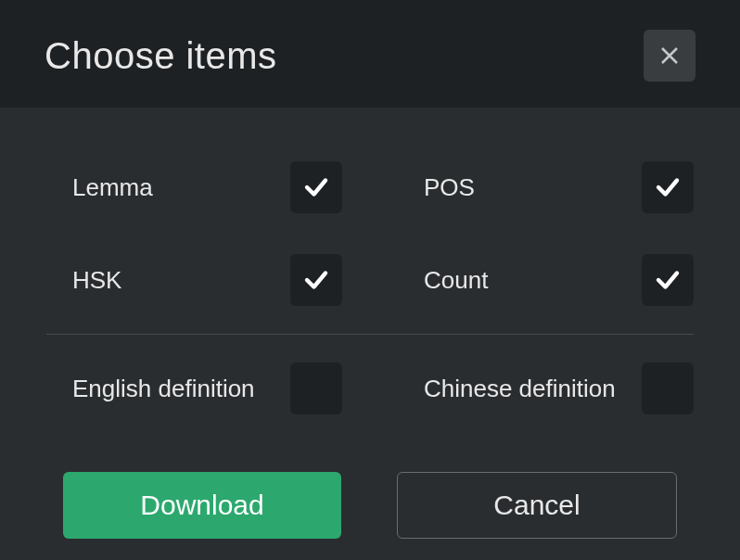 The width and height of the screenshot is (740, 560). I want to click on option-hsk: HSK, so click(195, 280).